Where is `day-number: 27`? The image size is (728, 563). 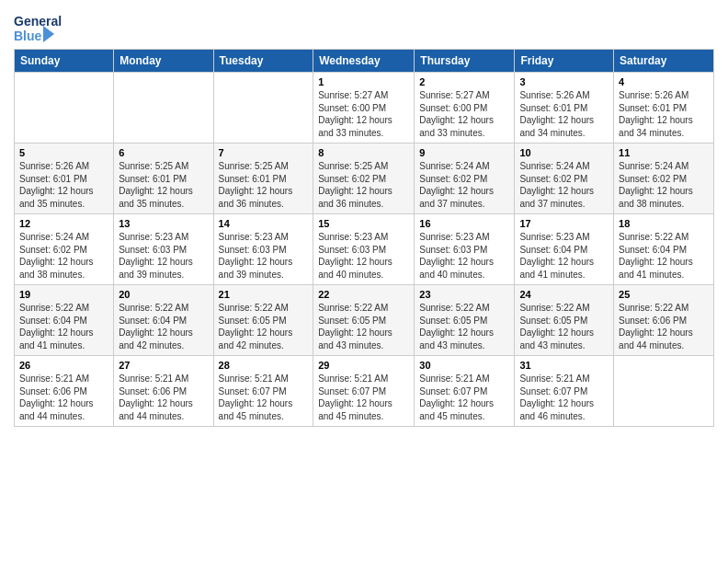 day-number: 27 is located at coordinates (164, 365).